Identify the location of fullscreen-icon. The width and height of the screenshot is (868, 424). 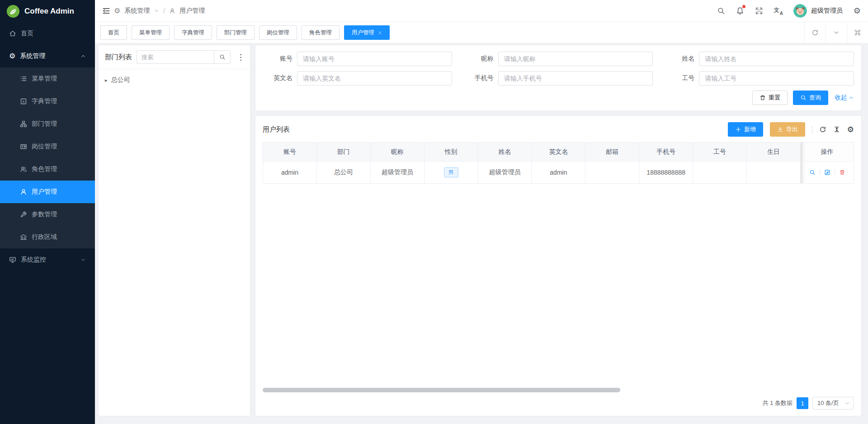
(759, 11).